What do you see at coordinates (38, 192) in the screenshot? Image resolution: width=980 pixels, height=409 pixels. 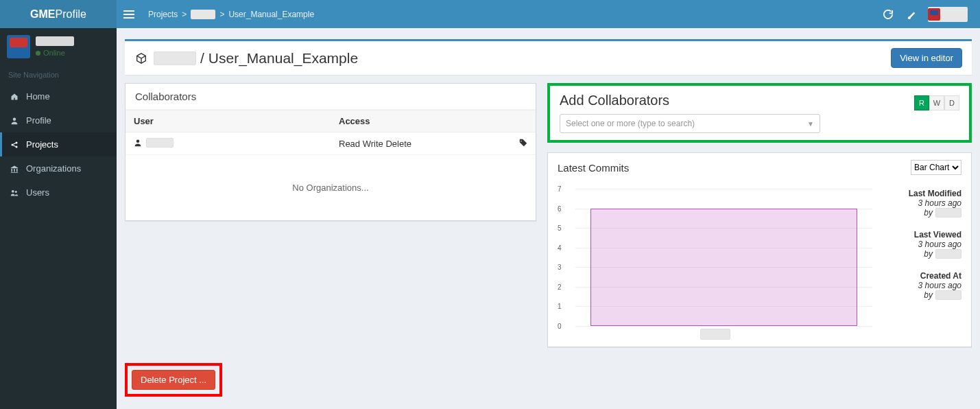 I see `sidebar-item-label: Users` at bounding box center [38, 192].